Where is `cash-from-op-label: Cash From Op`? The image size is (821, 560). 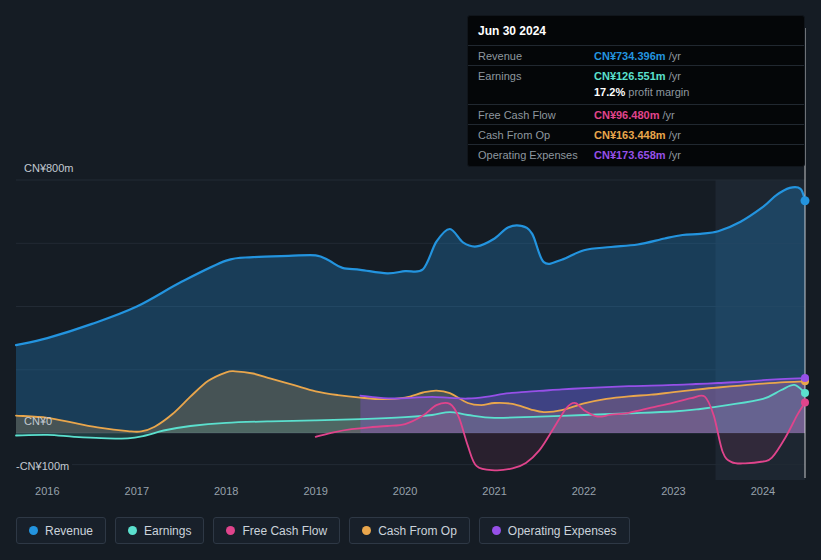
cash-from-op-label: Cash From Op is located at coordinates (536, 135).